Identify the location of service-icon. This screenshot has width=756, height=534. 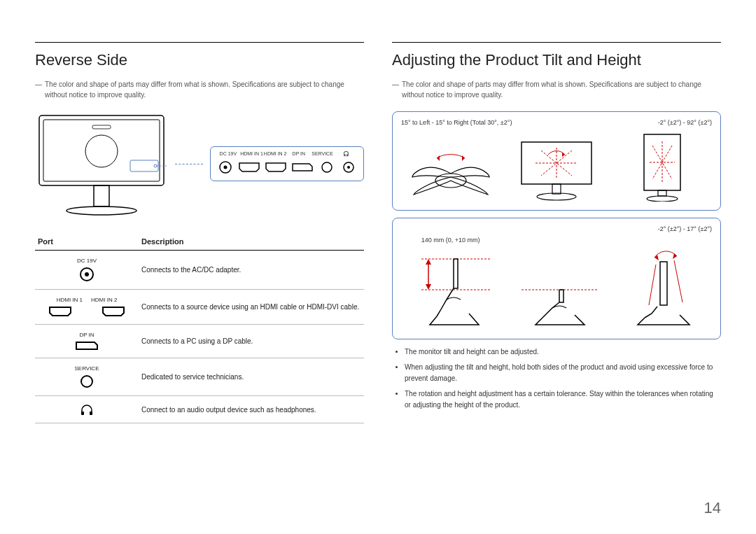
(87, 381).